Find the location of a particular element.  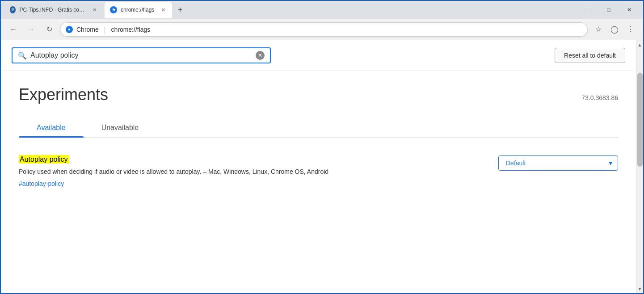

maximize-button: □ is located at coordinates (609, 10).